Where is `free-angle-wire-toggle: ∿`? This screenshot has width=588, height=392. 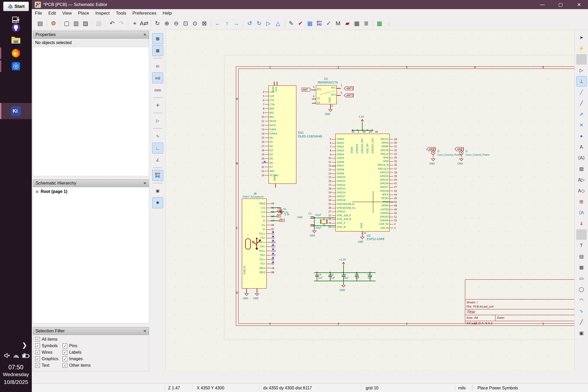
free-angle-wire-toggle: ∿ is located at coordinates (158, 136).